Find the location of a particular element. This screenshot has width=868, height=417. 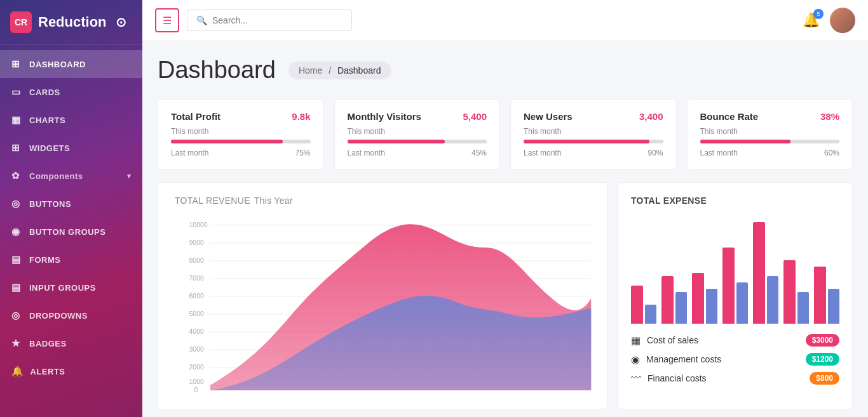

sidebar-item-input-groups: ▤ INPUT GROUPS is located at coordinates (71, 288).